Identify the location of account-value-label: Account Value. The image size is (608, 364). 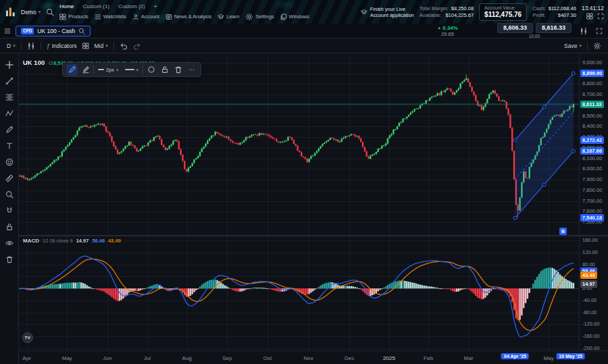
(503, 8).